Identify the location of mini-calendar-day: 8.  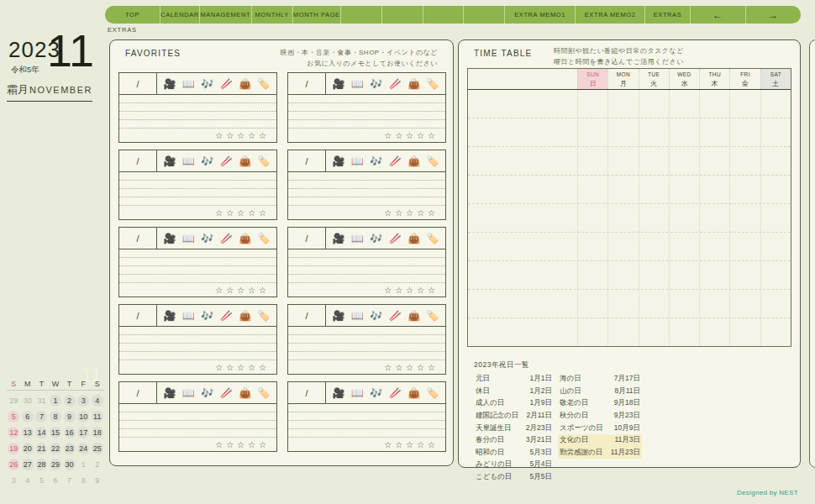
(84, 480).